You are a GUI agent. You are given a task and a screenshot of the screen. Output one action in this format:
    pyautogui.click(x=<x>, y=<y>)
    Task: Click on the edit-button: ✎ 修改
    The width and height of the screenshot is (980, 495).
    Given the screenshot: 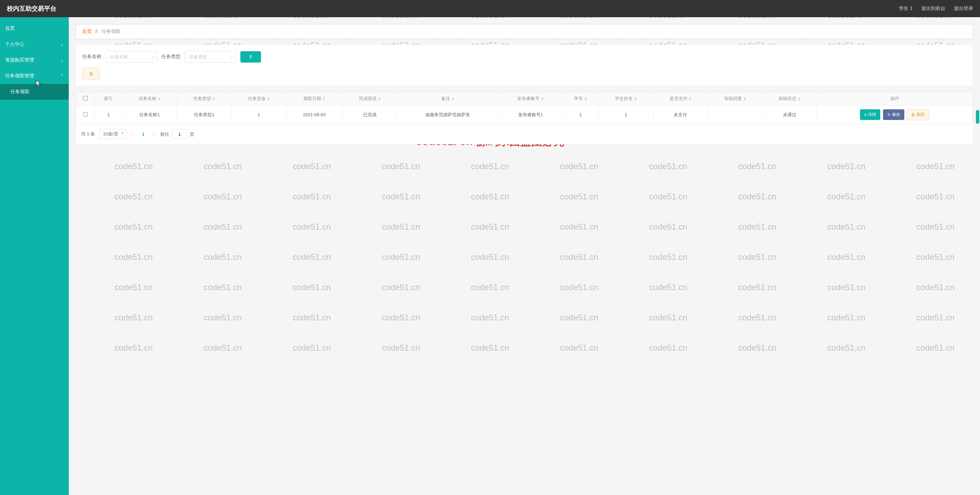 What is the action you would take?
    pyautogui.click(x=894, y=115)
    